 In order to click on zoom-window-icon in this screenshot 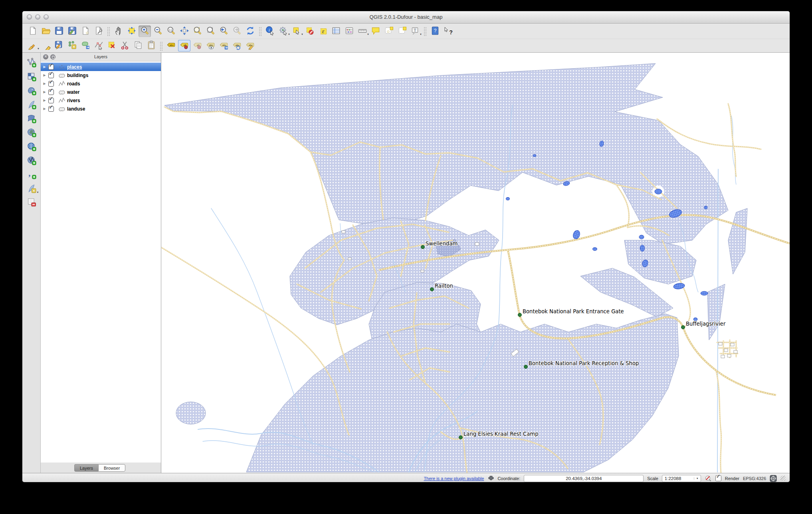, I will do `click(46, 17)`.